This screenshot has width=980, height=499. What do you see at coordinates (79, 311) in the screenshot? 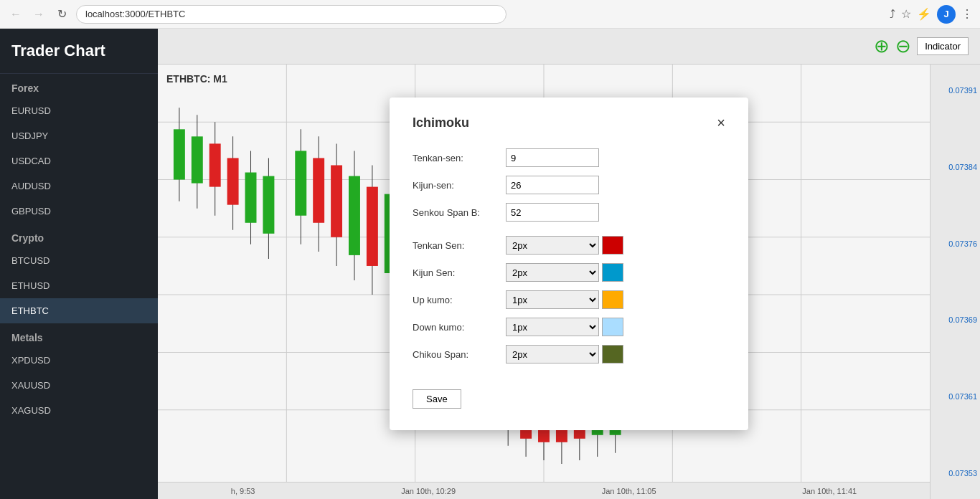
I see `sidebar-item-ethbtc: ETHBTC` at bounding box center [79, 311].